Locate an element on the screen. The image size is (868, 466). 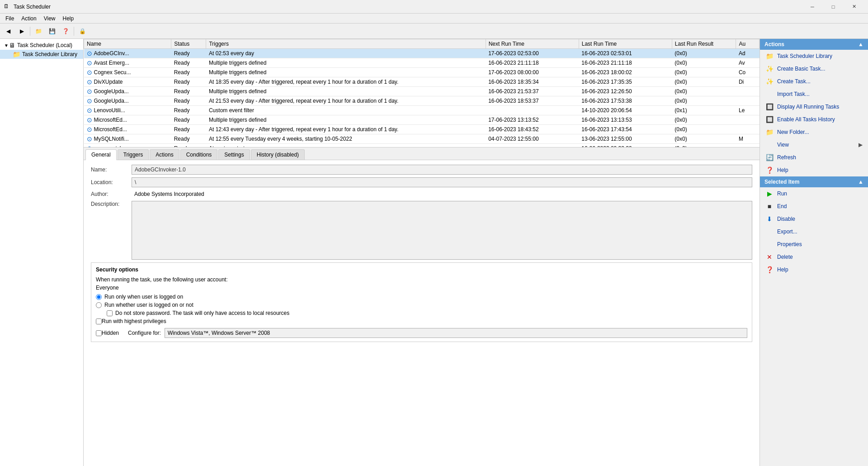
table-row: ⊙npcapwatch... Ready At system startup 1… is located at coordinates (422, 146).